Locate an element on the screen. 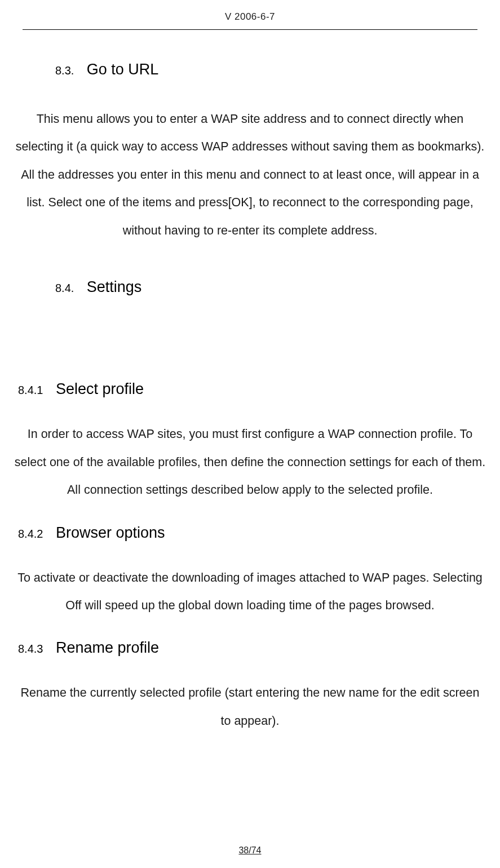 Image resolution: width=500 pixels, height=868 pixels. subsection-8-4-2-body: To activate or deactivate the downloadin… is located at coordinates (250, 592).